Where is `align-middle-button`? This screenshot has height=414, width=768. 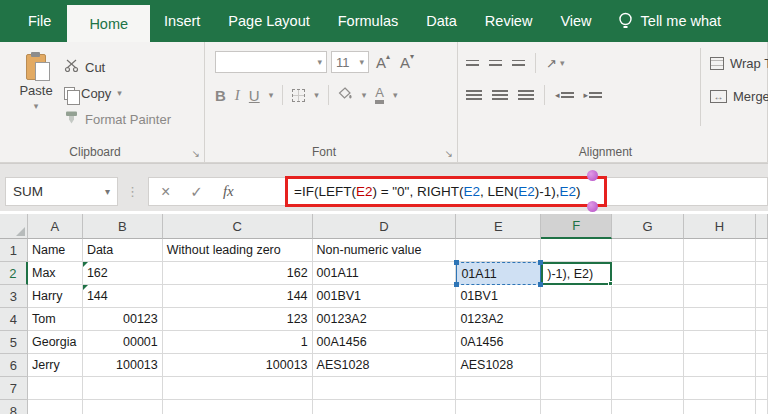 align-middle-button is located at coordinates (496, 64).